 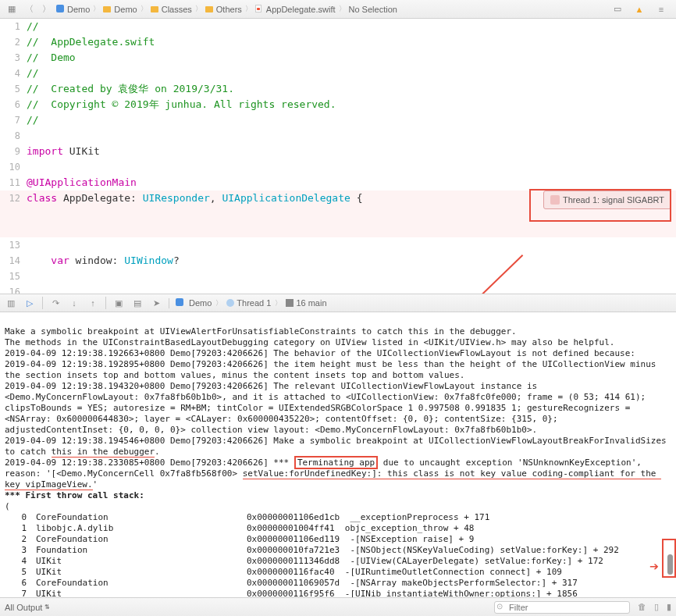 I want to click on output-filter-select: All Output ⇅, so click(x=27, y=607).